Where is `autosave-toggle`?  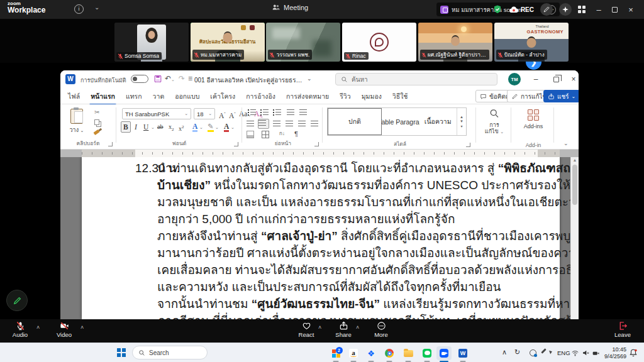 autosave-toggle is located at coordinates (140, 79).